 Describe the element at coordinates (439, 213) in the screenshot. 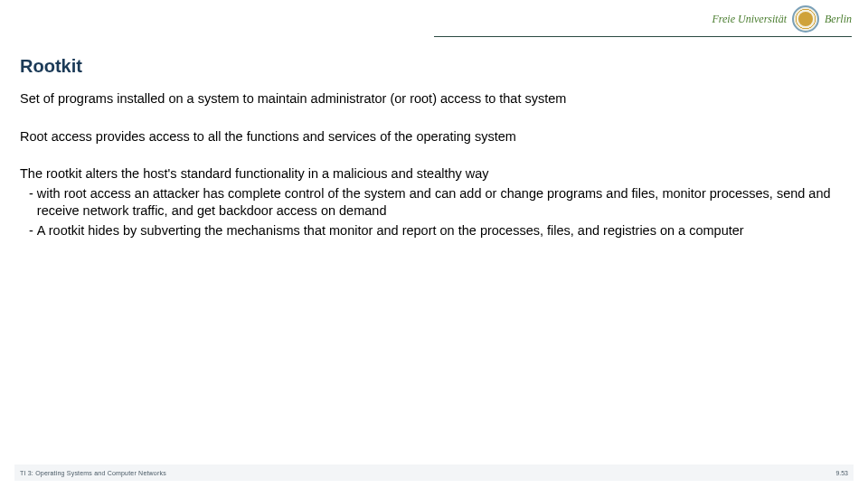

I see `sublist: - with root access an attacker has compl…` at that location.